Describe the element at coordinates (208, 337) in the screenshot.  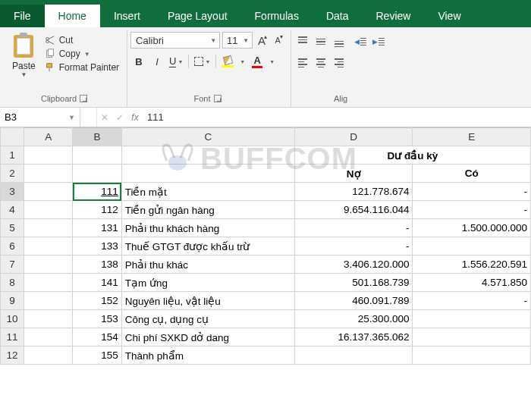
I see `cell: Chi phí SXKD dở dang` at that location.